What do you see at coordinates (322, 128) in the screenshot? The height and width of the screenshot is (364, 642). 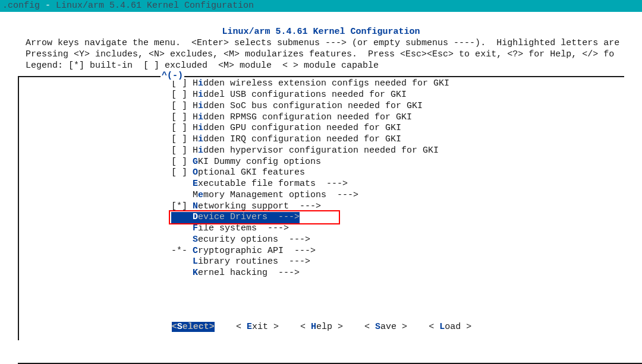 I see `menu-item: [ ] Hidden GPU configuration needed for …` at bounding box center [322, 128].